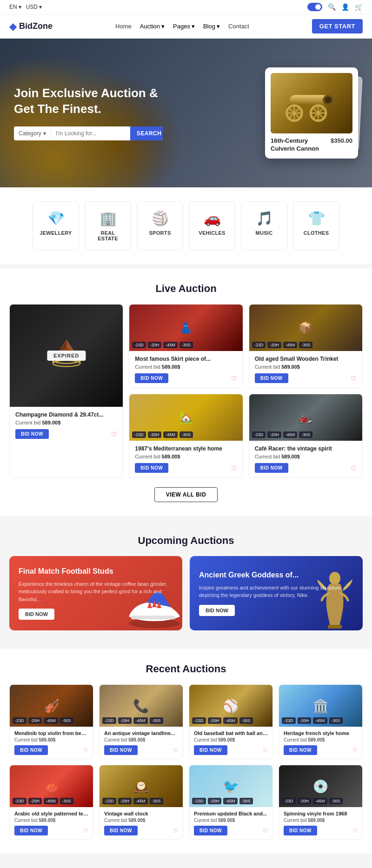 This screenshot has height=868, width=372. Describe the element at coordinates (321, 802) in the screenshot. I see `recent-card-vinyl: -23D -20H -45M -30S 💿 Spinning vinyle fr…` at that location.